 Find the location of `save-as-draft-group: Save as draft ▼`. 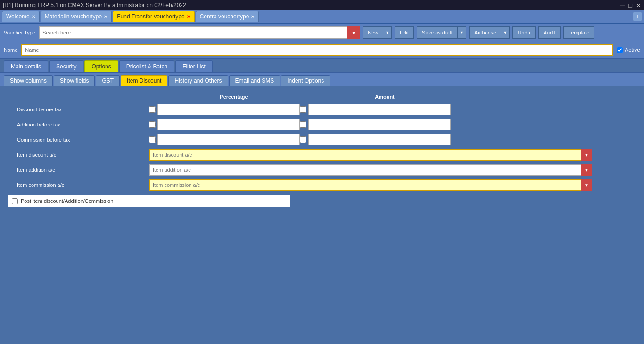

save-as-draft-group: Save as draft ▼ is located at coordinates (441, 33).